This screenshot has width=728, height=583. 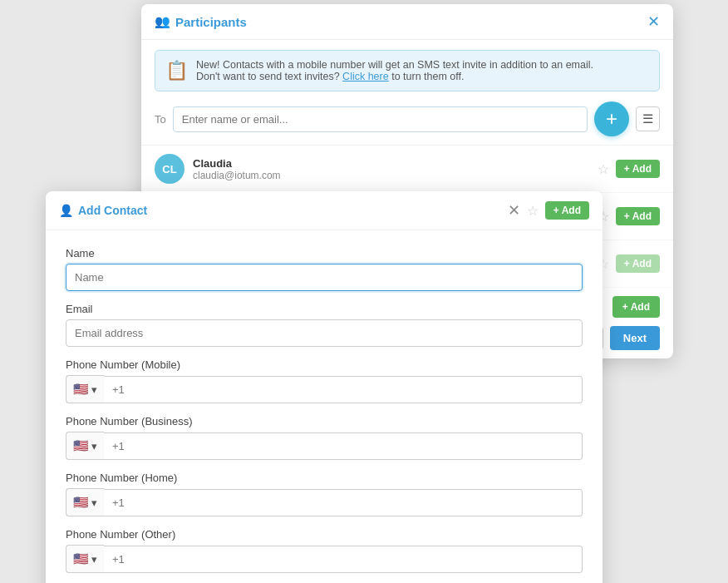 What do you see at coordinates (170, 169) in the screenshot?
I see `avatar: CL` at bounding box center [170, 169].